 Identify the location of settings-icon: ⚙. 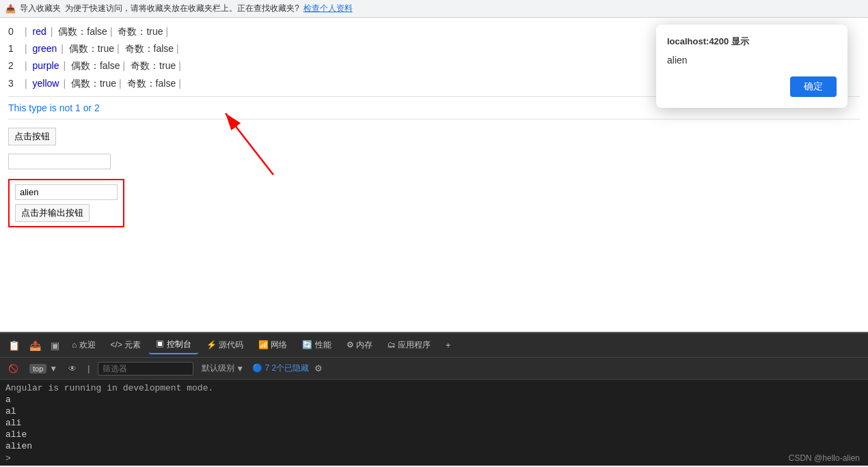
(318, 369).